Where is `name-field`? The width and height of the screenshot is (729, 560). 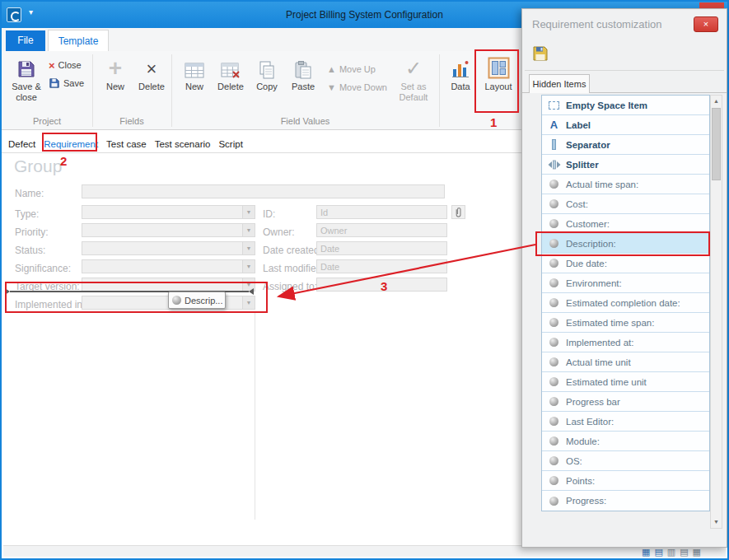
name-field is located at coordinates (264, 191).